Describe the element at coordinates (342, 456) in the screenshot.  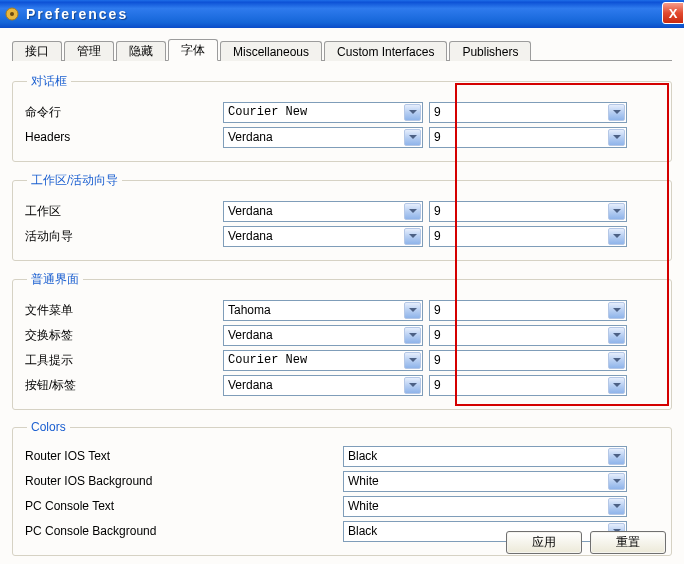
I see `row-router-text: Router IOS Text Black` at that location.